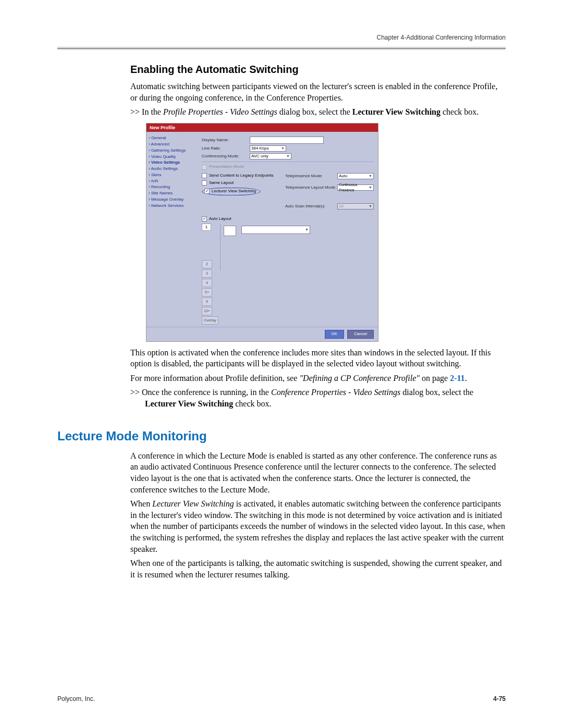  What do you see at coordinates (206, 227) in the screenshot?
I see `layout-button-1: 1` at bounding box center [206, 227].